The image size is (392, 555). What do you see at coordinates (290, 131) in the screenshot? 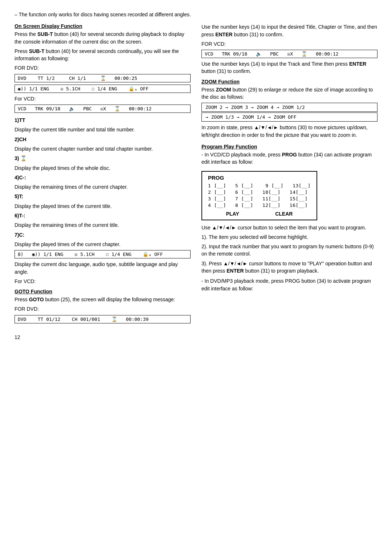
I see `zoom-para2: In zoom in state, press ▲/▼/◄/► buttons …` at bounding box center [290, 131].